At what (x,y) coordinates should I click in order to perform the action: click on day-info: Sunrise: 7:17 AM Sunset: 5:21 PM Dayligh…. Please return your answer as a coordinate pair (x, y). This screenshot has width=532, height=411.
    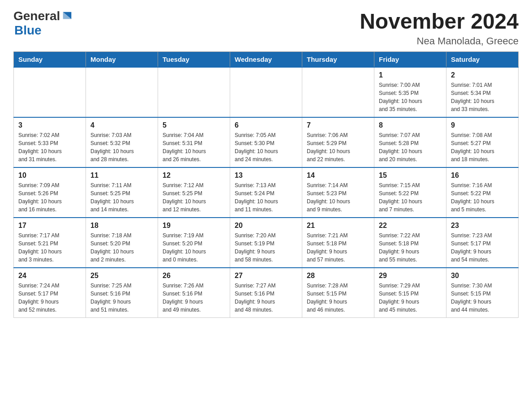
    Looking at the image, I should click on (50, 248).